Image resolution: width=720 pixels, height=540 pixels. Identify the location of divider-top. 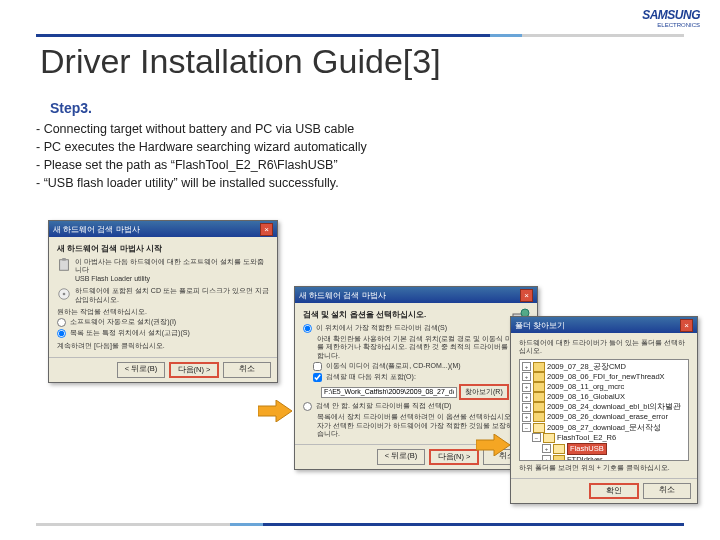
(360, 36).